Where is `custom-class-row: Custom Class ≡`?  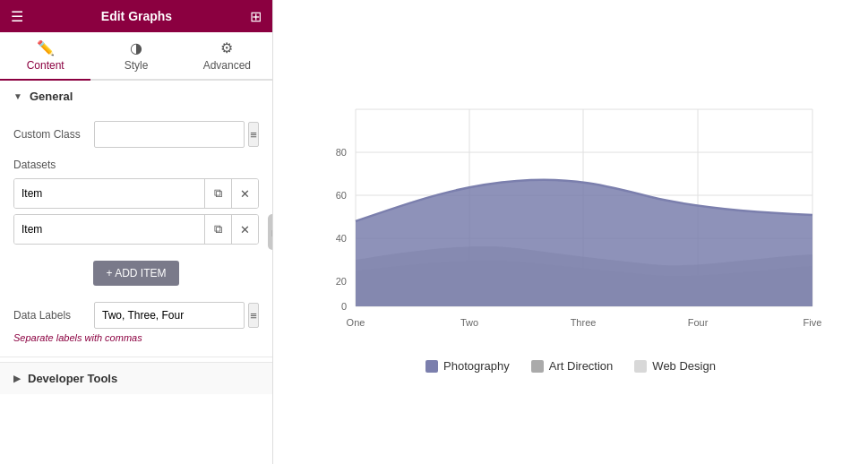 custom-class-row: Custom Class ≡ is located at coordinates (136, 134).